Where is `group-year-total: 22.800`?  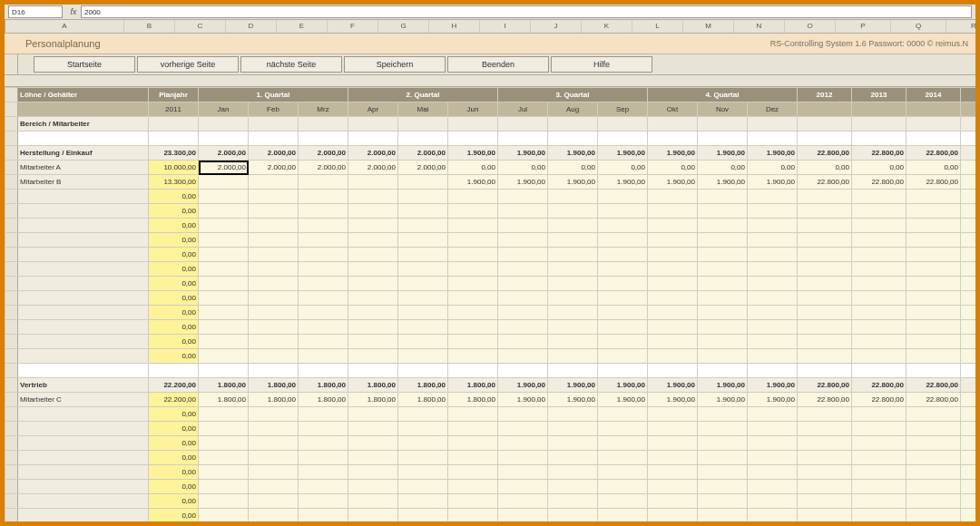
group-year-total: 22.800 is located at coordinates (969, 153).